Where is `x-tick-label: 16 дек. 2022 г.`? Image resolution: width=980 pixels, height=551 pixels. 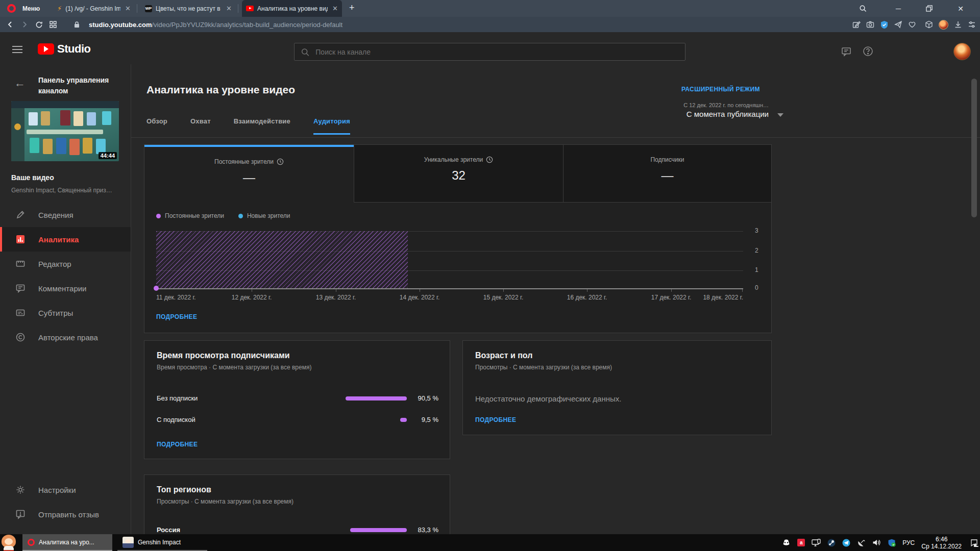 x-tick-label: 16 дек. 2022 г. is located at coordinates (587, 297).